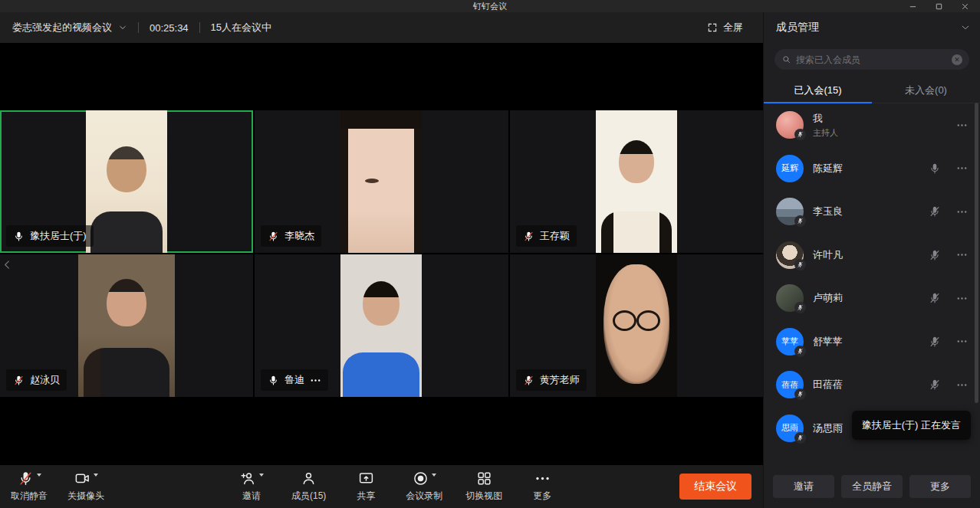 This screenshot has height=508, width=980. Describe the element at coordinates (945, 6) in the screenshot. I see `window-controls` at that location.